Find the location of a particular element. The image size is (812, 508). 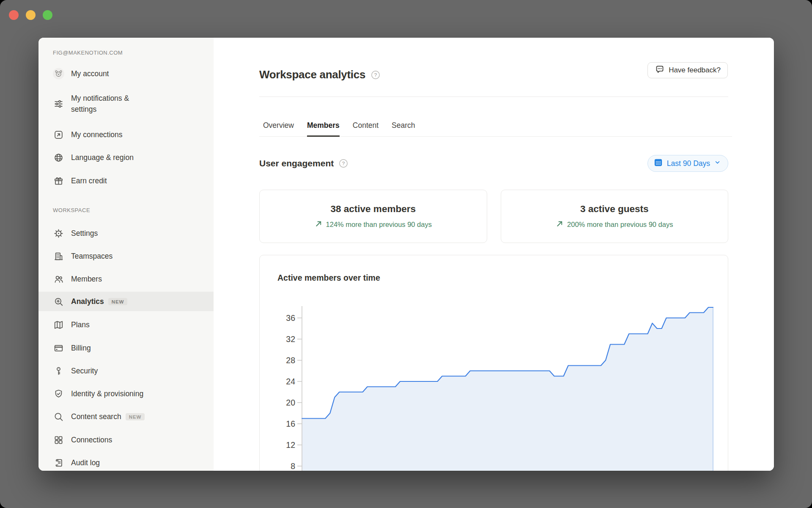

user-engagement-row: User engagement ? Last 90 Days is located at coordinates (494, 163).